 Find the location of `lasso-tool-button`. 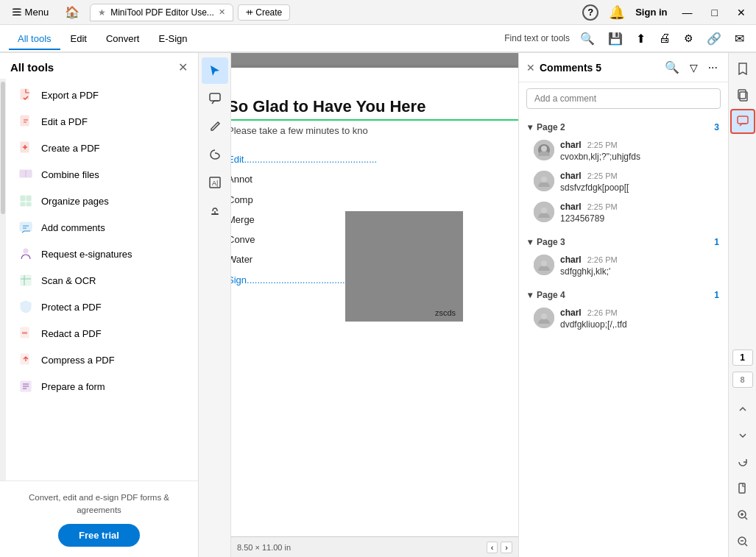

lasso-tool-button is located at coordinates (215, 155).